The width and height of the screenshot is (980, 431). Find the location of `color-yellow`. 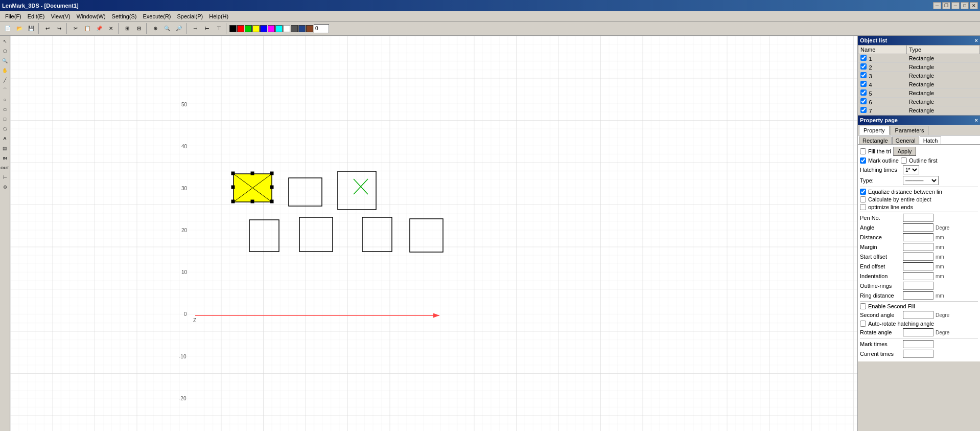

color-yellow is located at coordinates (256, 29).